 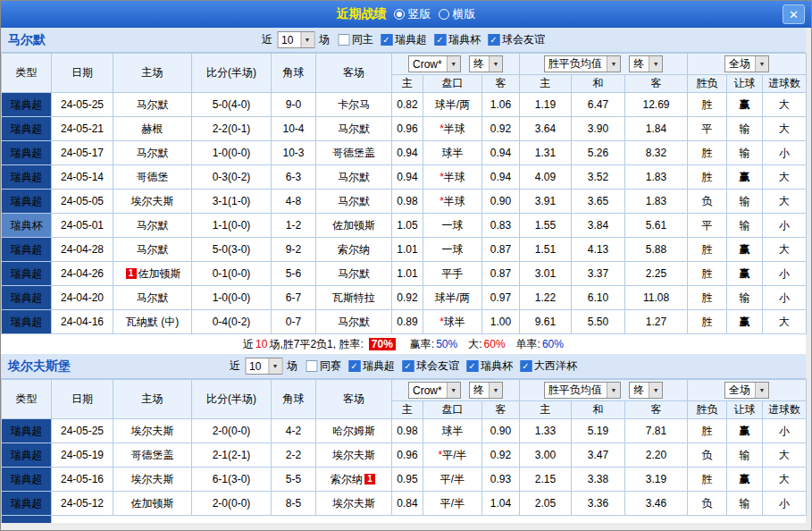 I want to click on odds-stage-value: 终, so click(x=479, y=64).